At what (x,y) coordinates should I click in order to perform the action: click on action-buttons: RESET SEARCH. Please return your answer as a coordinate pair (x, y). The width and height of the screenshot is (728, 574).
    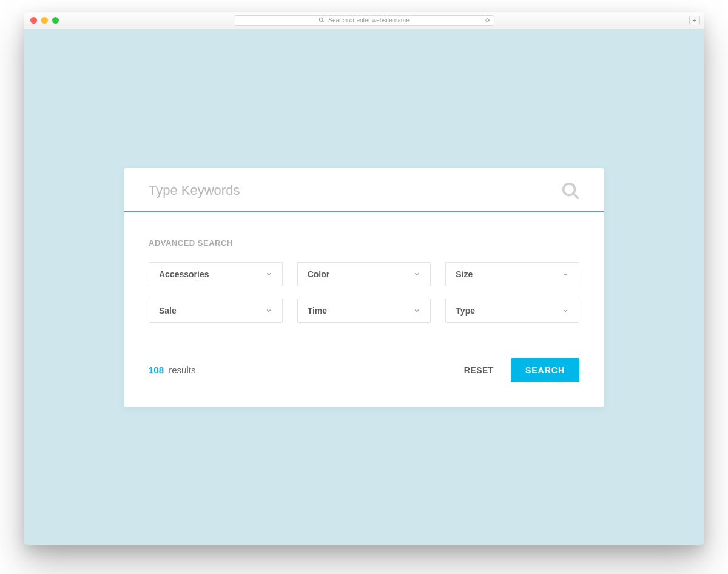
    Looking at the image, I should click on (522, 370).